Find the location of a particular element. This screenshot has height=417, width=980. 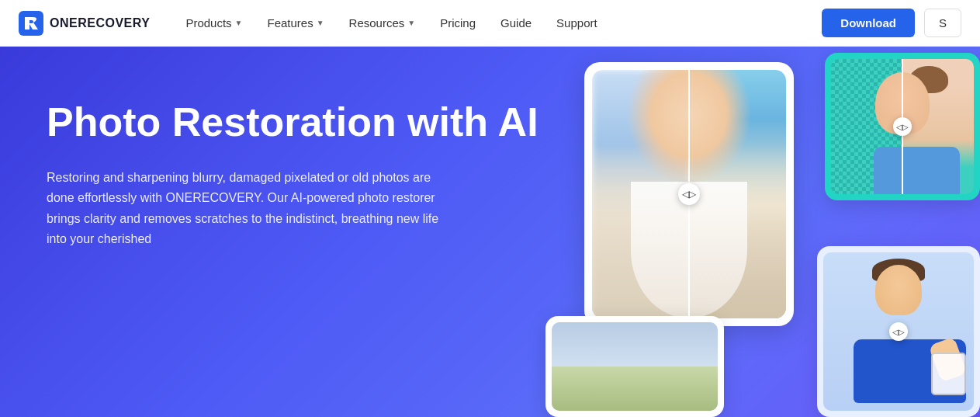

hero-description: Restoring and sharpening blurry, damaged… is located at coordinates (248, 209).